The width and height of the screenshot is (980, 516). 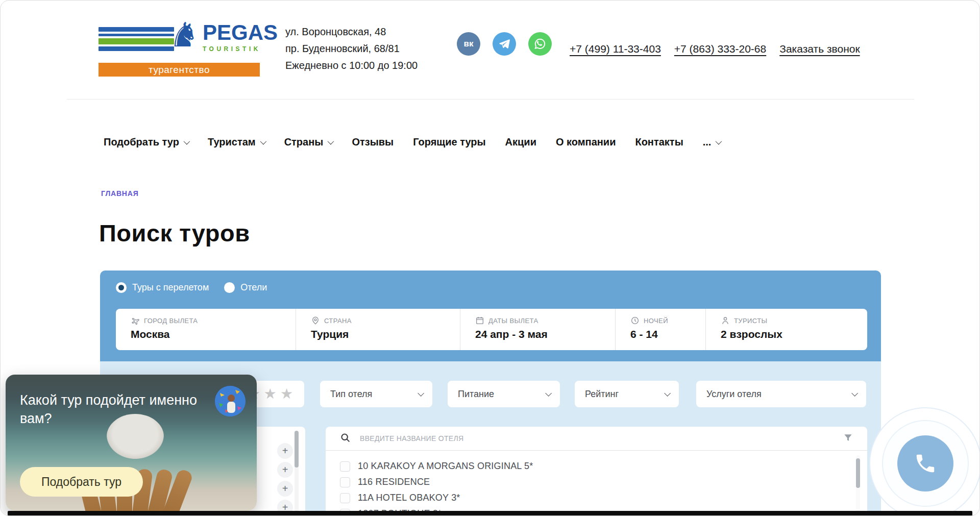 What do you see at coordinates (480, 321) in the screenshot?
I see `calendar-icon` at bounding box center [480, 321].